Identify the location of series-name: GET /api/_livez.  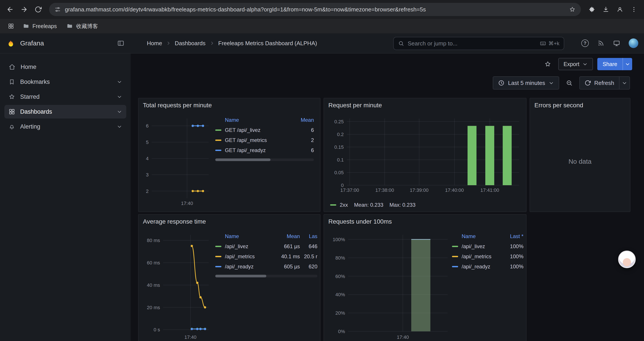
(257, 130).